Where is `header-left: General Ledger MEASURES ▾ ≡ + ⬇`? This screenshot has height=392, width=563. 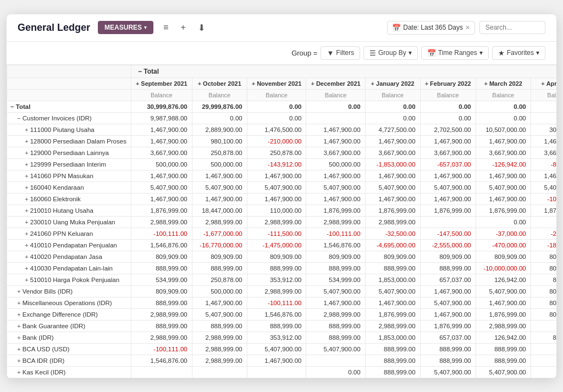 header-left: General Ledger MEASURES ▾ ≡ + ⬇ is located at coordinates (112, 27).